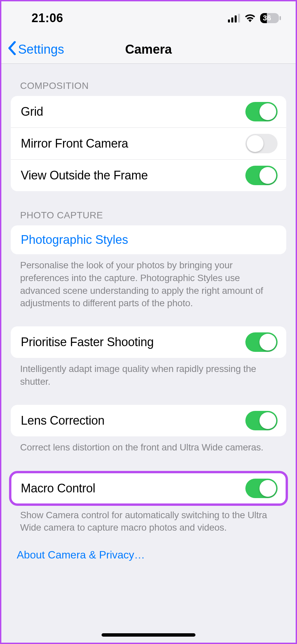  What do you see at coordinates (234, 18) in the screenshot?
I see `cellular-signal-icon` at bounding box center [234, 18].